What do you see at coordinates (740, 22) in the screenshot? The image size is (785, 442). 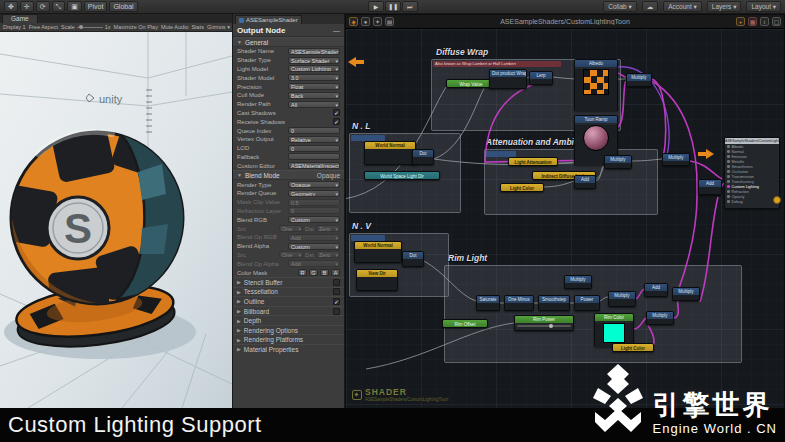 I see `add-node-icon: +` at bounding box center [740, 22].